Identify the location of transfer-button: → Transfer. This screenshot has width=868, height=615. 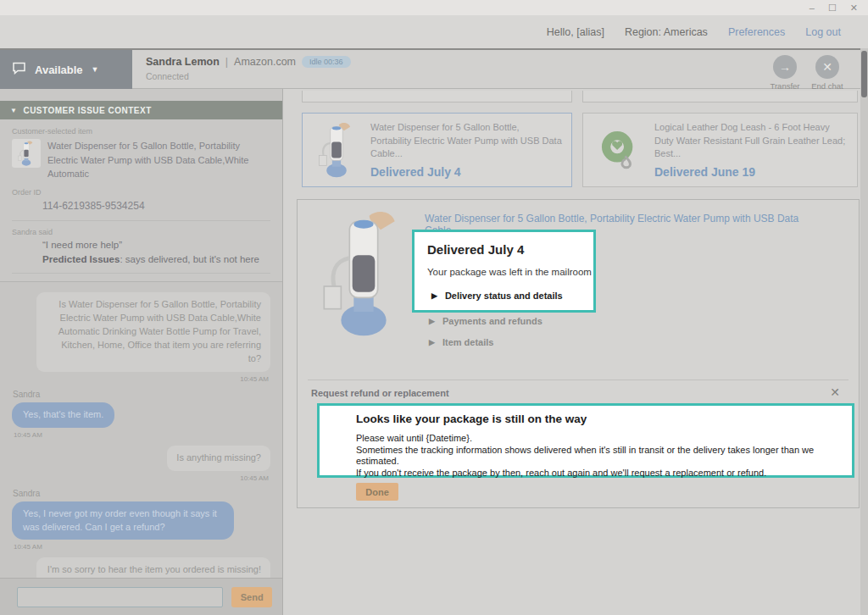
(785, 73).